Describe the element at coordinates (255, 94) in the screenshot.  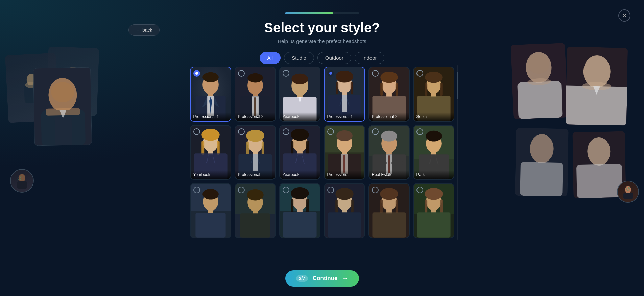
I see `style-card-professional2-male: Professional 2` at that location.